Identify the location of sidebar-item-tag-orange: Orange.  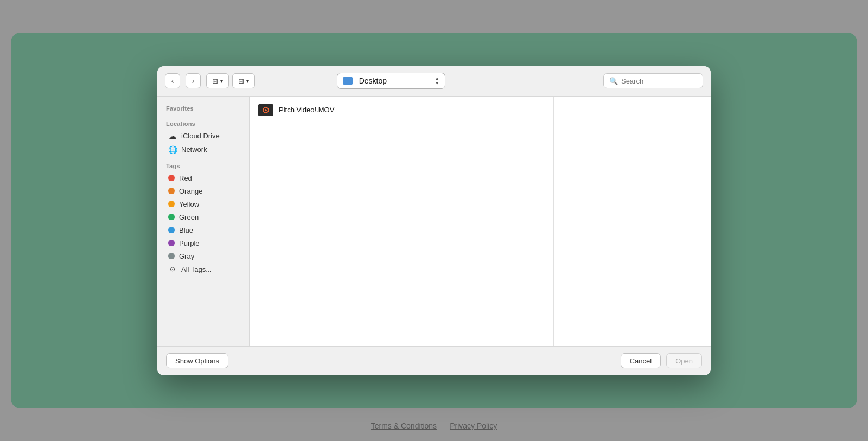
(203, 191).